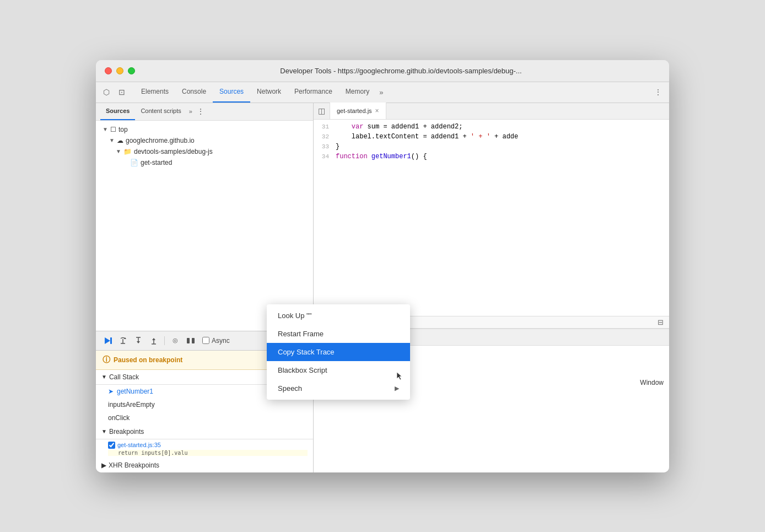  What do you see at coordinates (118, 111) in the screenshot?
I see `sources-tab-sources: Sources` at bounding box center [118, 111].